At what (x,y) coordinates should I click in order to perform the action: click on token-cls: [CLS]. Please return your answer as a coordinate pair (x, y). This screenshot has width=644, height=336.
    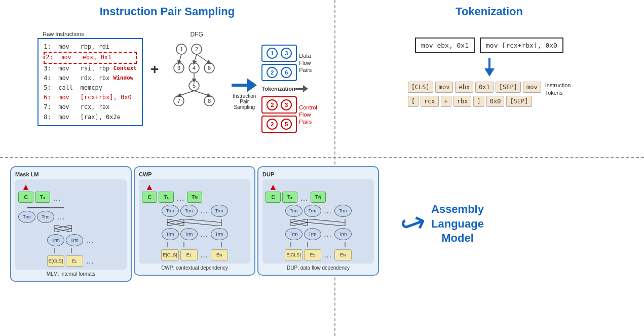
    Looking at the image, I should click on (421, 87).